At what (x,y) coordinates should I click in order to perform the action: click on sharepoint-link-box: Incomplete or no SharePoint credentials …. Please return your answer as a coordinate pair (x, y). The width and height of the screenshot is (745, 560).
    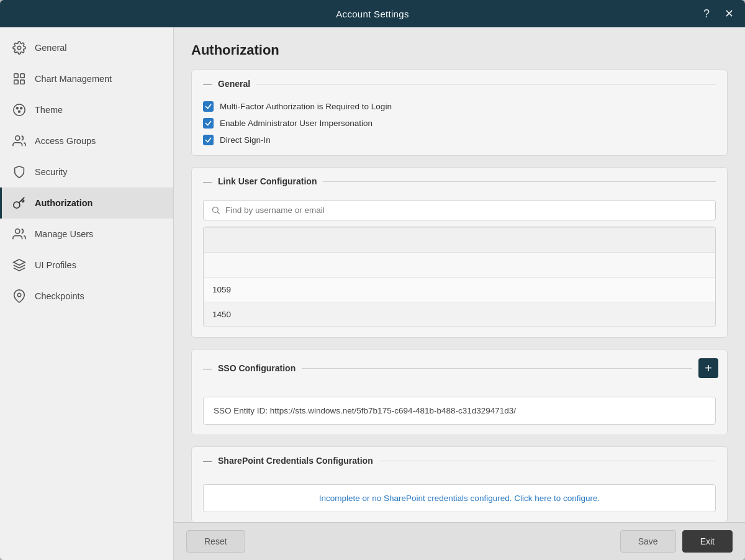
    Looking at the image, I should click on (459, 498).